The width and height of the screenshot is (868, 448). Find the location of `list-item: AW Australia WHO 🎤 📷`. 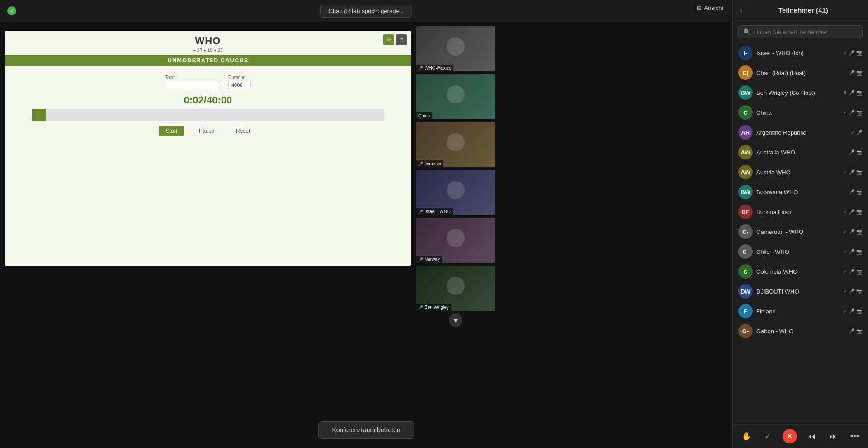

list-item: AW Australia WHO 🎤 📷 is located at coordinates (800, 152).